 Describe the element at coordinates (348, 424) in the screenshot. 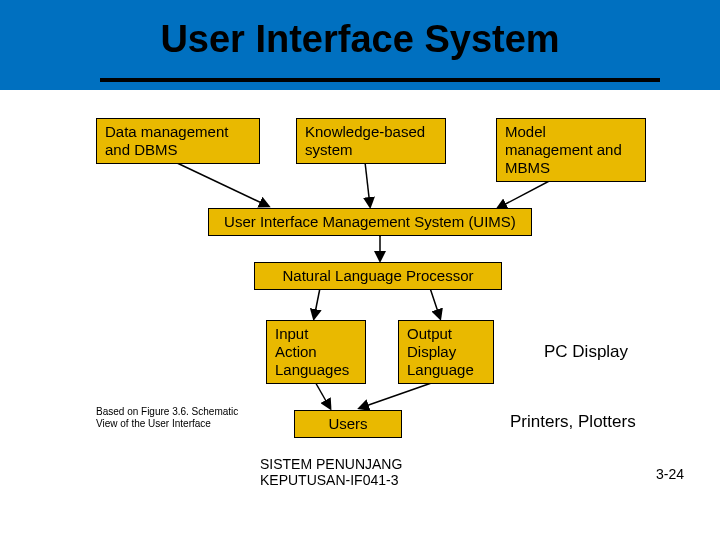

I see `box-users: Users` at that location.